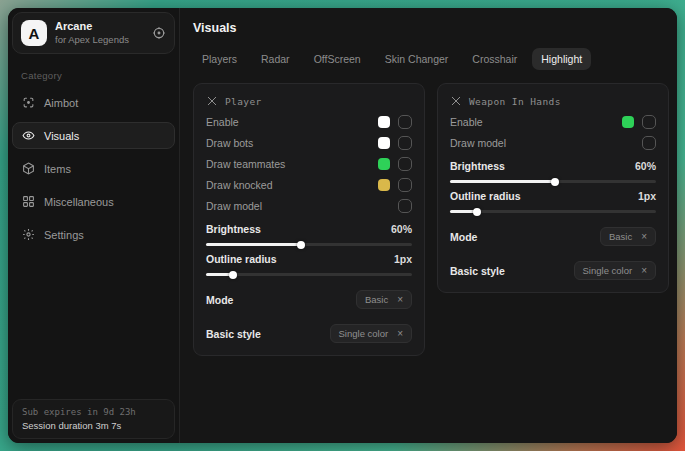 Image resolution: width=685 pixels, height=451 pixels. Describe the element at coordinates (417, 59) in the screenshot. I see `tab-skin-changer: Skin Changer` at that location.